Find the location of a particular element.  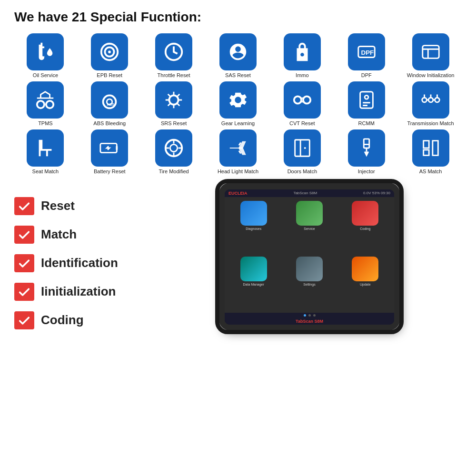

tablet-footer is located at coordinates (309, 315).